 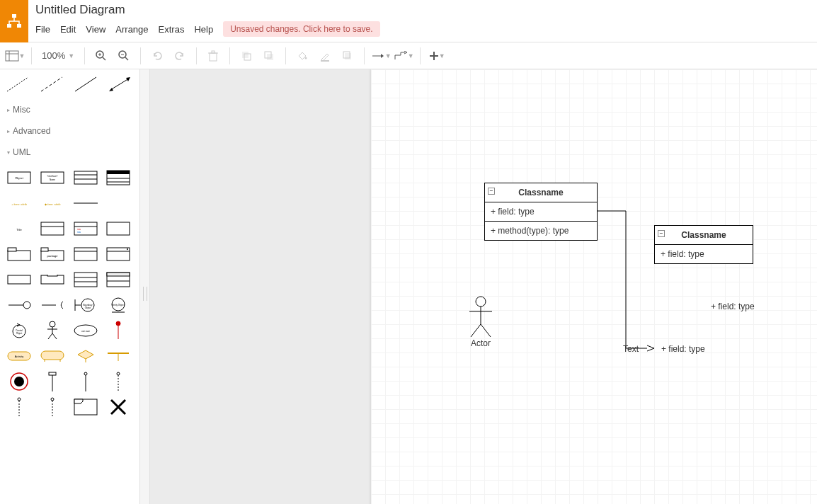 I want to click on uml-class-2: −Classname + field: type, so click(x=704, y=245).